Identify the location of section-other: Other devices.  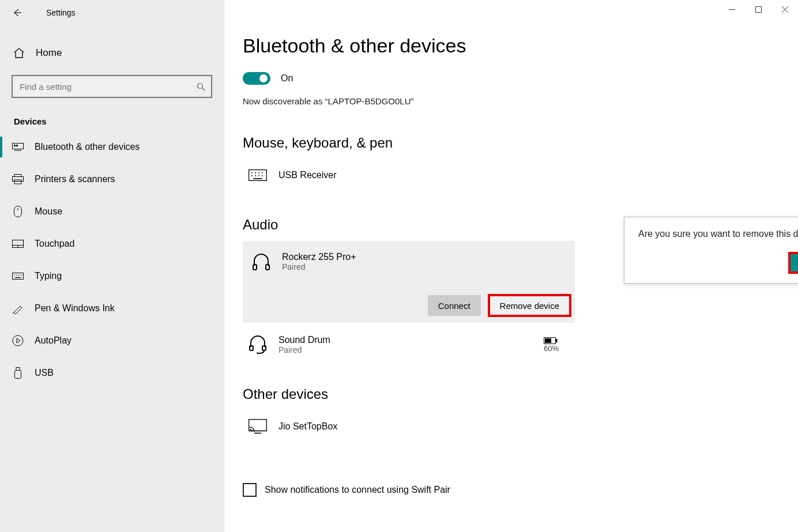
(520, 394).